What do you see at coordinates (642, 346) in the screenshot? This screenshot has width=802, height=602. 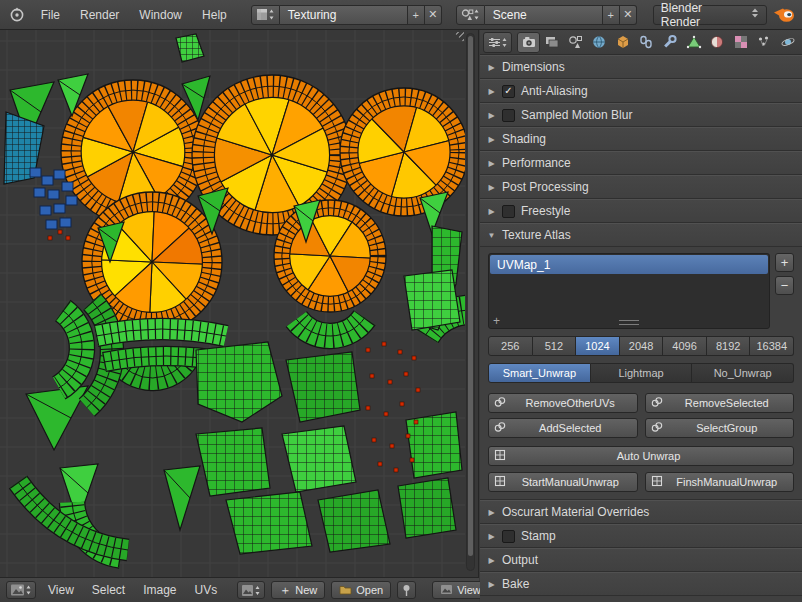 I see `size-2048-button: 2048` at bounding box center [642, 346].